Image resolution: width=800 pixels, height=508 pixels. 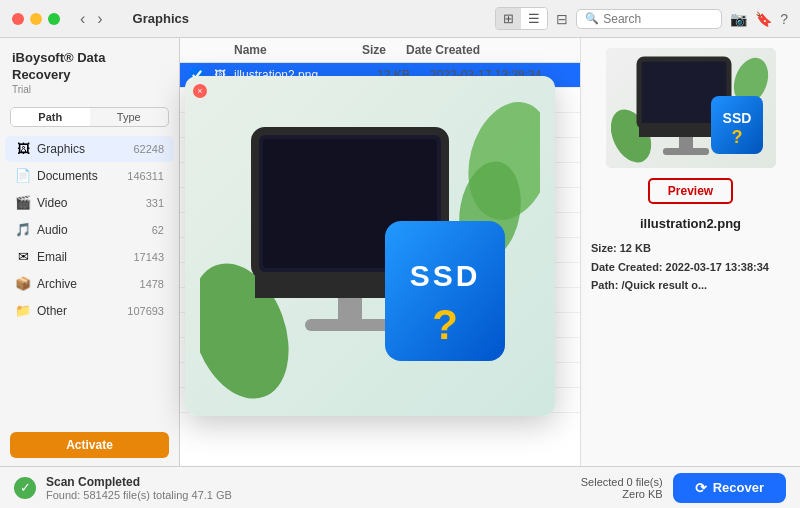 I want to click on search-input, so click(x=658, y=19).